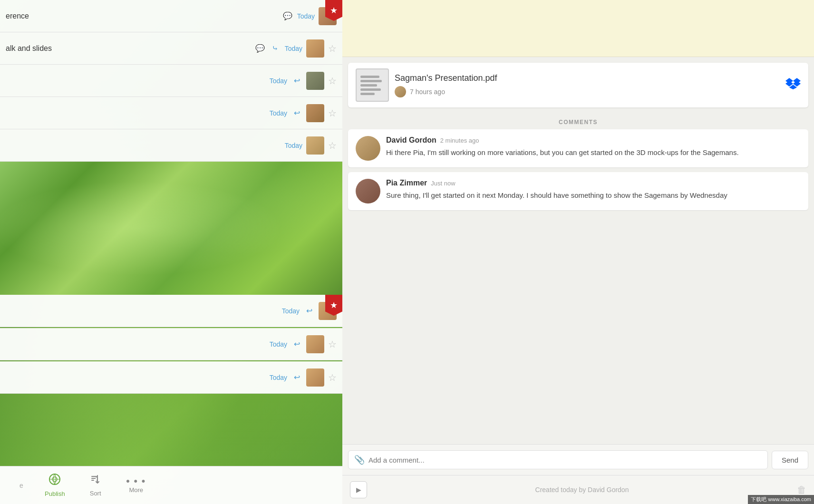 The image size is (814, 504). Describe the element at coordinates (790, 499) in the screenshot. I see `watermark-site: www.xiazaiba.com` at that location.